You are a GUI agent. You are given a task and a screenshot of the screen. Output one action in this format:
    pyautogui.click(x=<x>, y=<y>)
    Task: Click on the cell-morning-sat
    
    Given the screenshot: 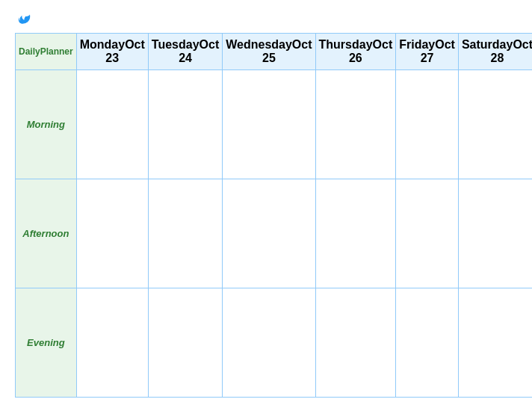 What is the action you would take?
    pyautogui.click(x=495, y=125)
    